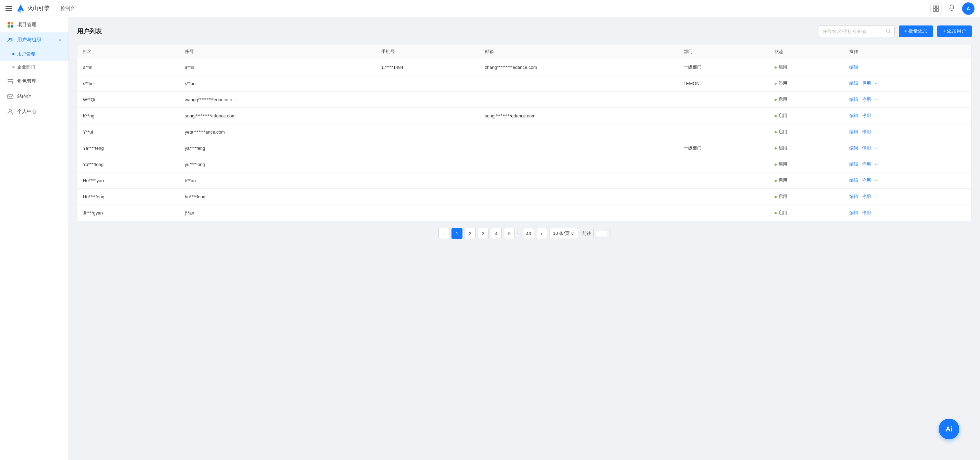  I want to click on sidebar-item-roles: 角色管理, so click(34, 81).